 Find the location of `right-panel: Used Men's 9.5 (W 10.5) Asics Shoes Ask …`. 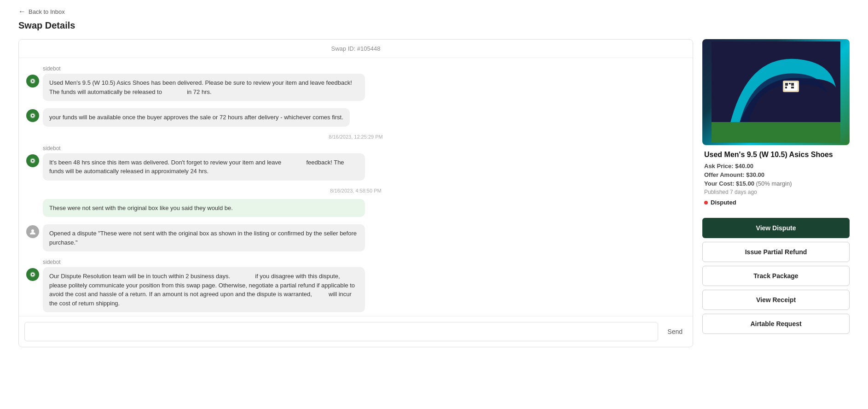

right-panel: Used Men's 9.5 (W 10.5) Asics Shoes Ask … is located at coordinates (776, 187).